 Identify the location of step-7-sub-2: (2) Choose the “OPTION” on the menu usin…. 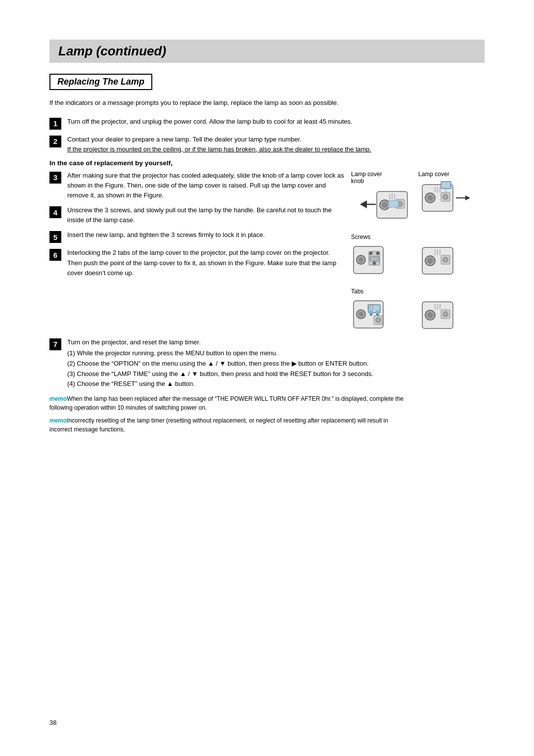
(276, 364).